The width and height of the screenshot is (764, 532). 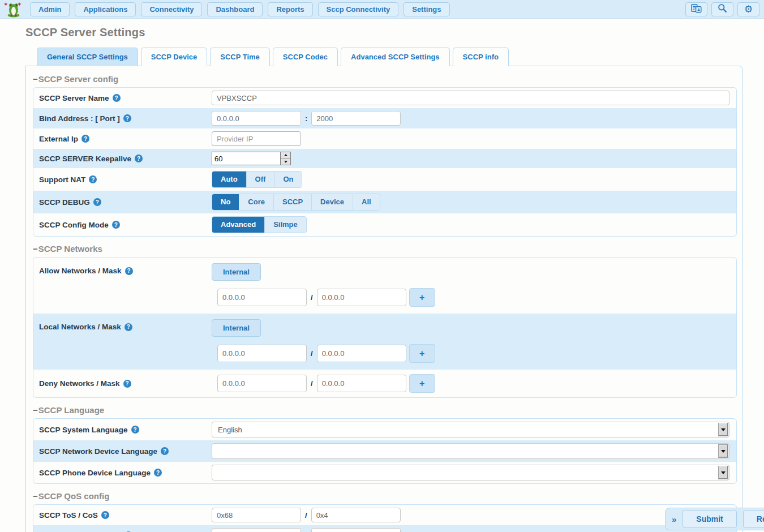 I want to click on bind-address-input, so click(x=256, y=118).